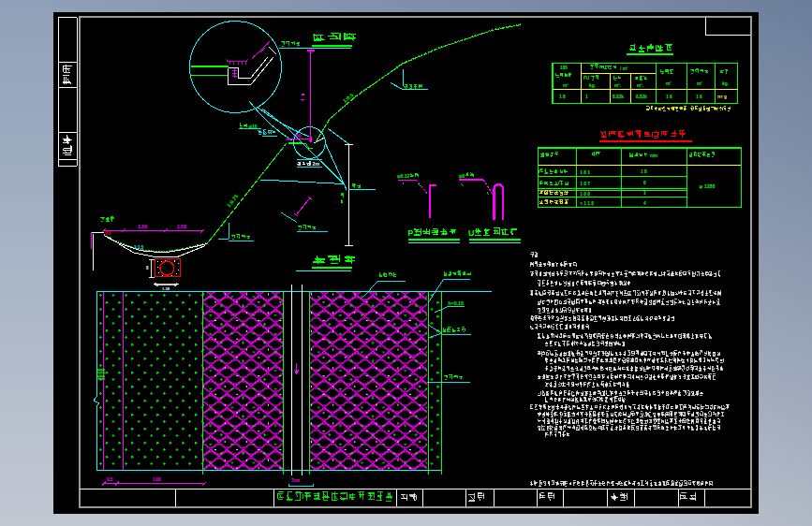 The width and height of the screenshot is (812, 526). What do you see at coordinates (722, 97) in the screenshot?
I see `svg-text: rrr g` at bounding box center [722, 97].